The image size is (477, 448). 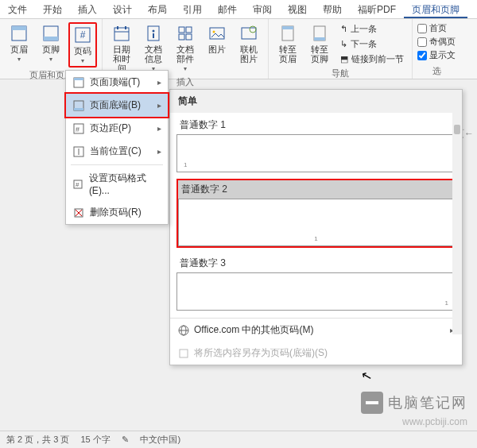 I want to click on online-picture-button: 联机图片, so click(x=249, y=44).